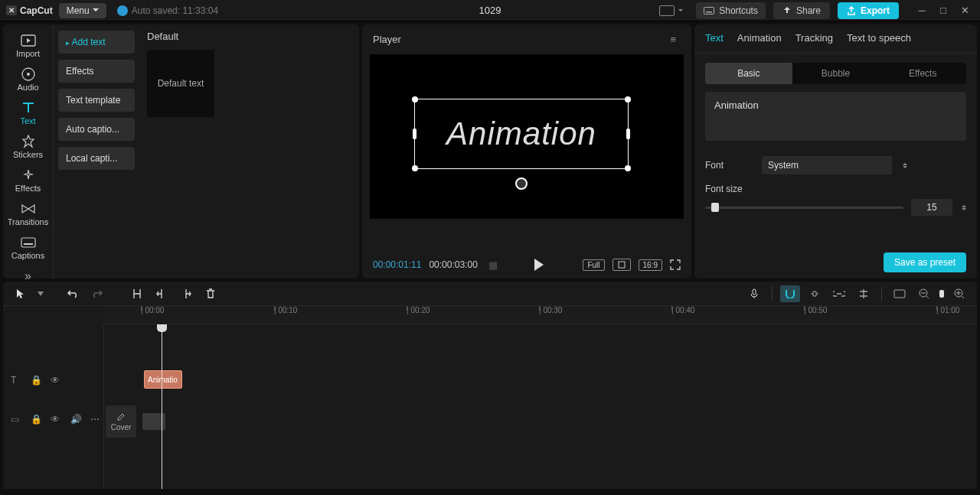 This screenshot has width=980, height=495. Describe the element at coordinates (715, 207) in the screenshot. I see `size-slider-thumb` at that location.